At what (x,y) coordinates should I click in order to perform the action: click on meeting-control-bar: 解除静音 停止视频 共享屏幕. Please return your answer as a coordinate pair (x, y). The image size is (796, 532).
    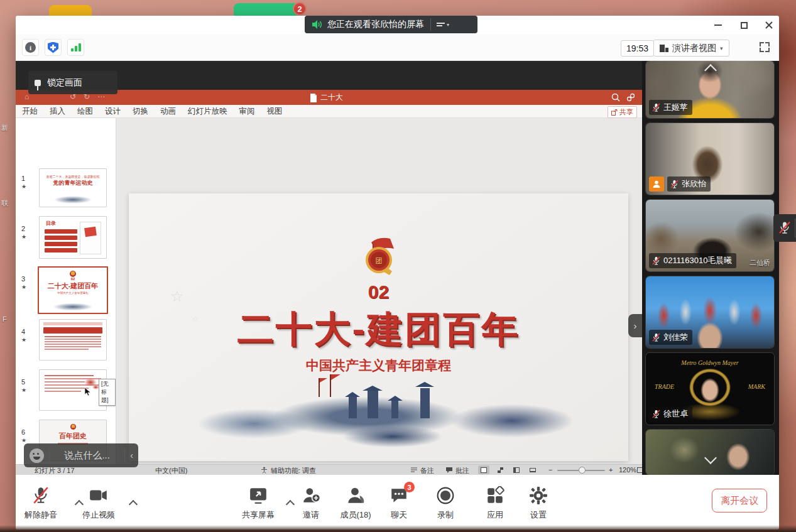
    Looking at the image, I should click on (397, 502).